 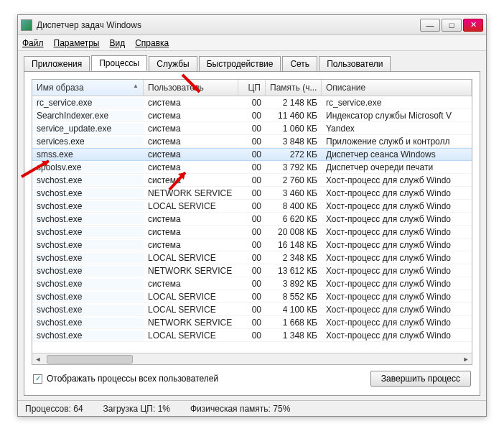 What do you see at coordinates (252, 167) in the screenshot?
I see `table-row: spoolsv.exeсистема003 792 КБДиспетчер оч…` at bounding box center [252, 167].